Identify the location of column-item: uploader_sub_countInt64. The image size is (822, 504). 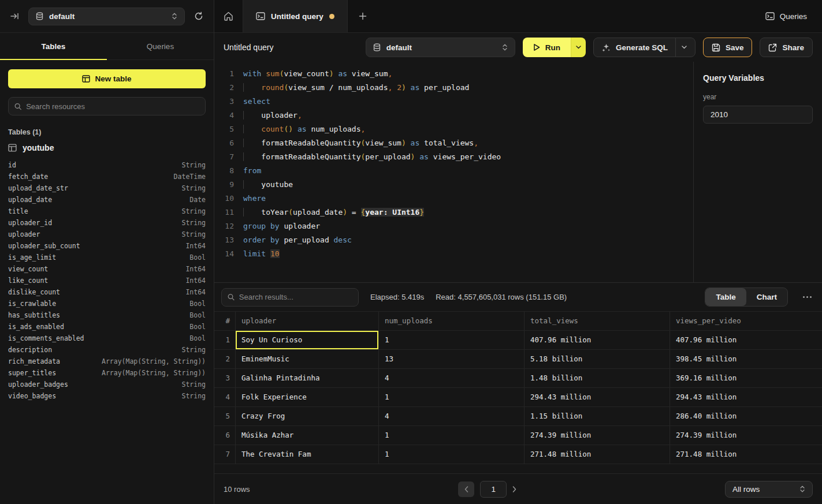
(107, 246).